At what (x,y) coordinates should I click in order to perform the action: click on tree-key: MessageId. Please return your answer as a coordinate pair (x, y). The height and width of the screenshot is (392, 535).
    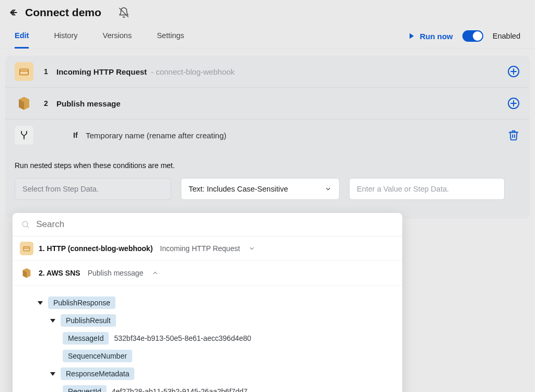
    Looking at the image, I should click on (86, 338).